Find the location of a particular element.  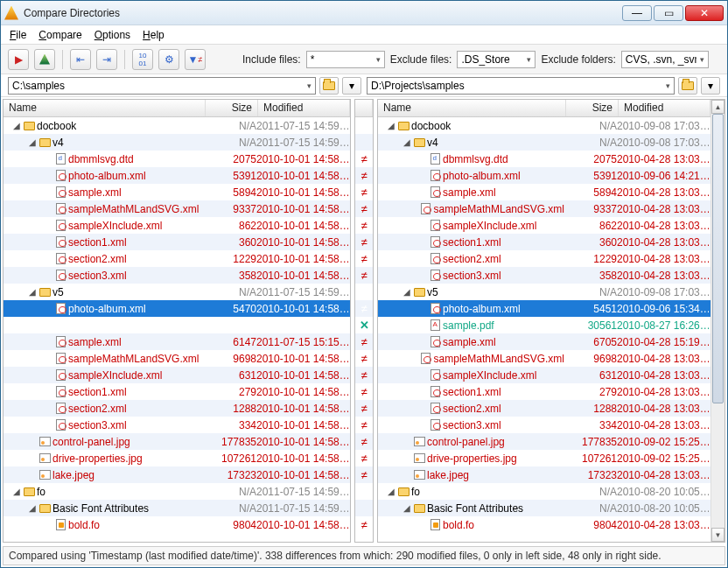

file-row: sampleXInclude.xml8622010-10-01 14:58… is located at coordinates (177, 226).